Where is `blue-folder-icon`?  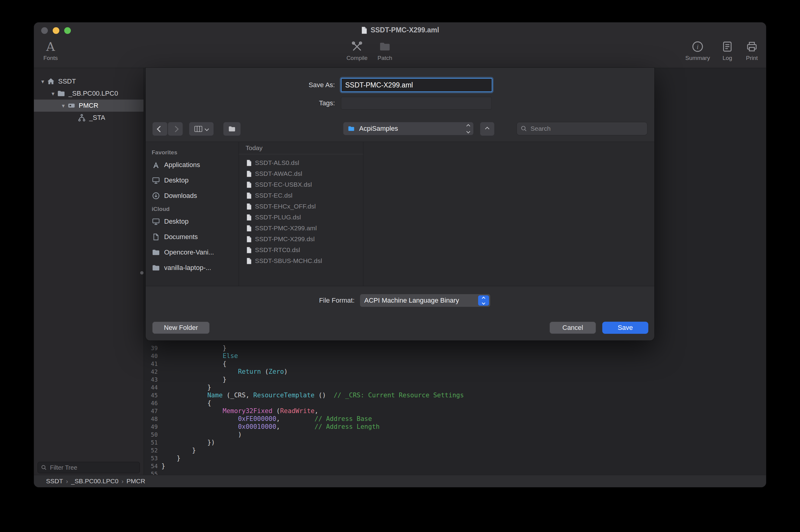
blue-folder-icon is located at coordinates (351, 129).